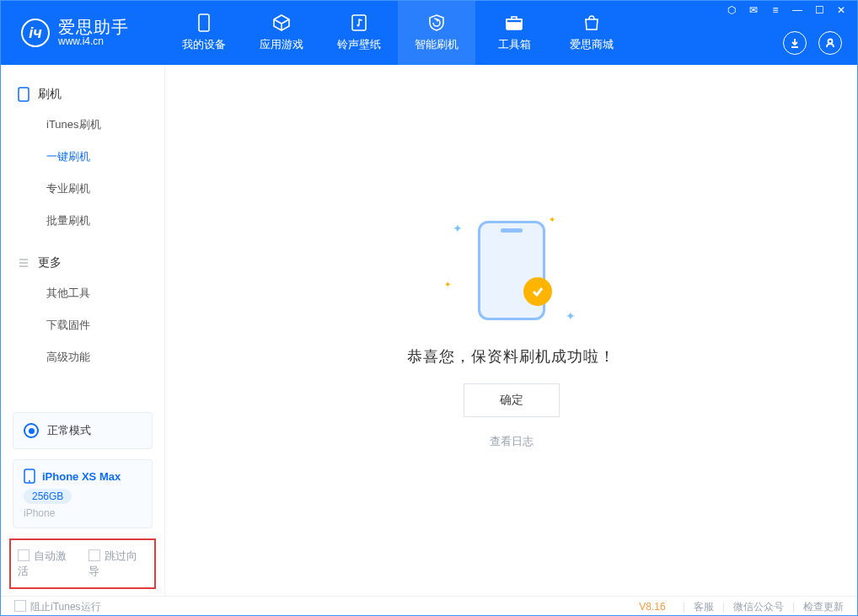 This screenshot has height=616, width=858. What do you see at coordinates (282, 23) in the screenshot?
I see `cube-icon` at bounding box center [282, 23].